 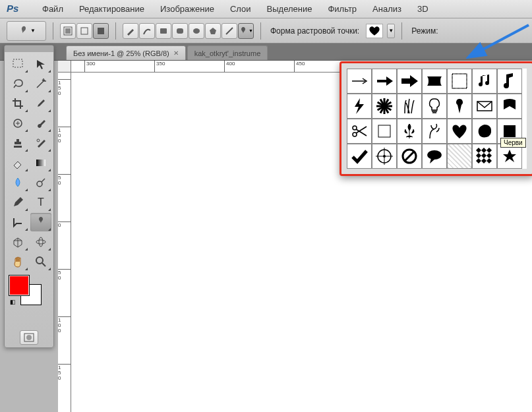 What do you see at coordinates (65, 67) in the screenshot?
I see `ruler-origin` at bounding box center [65, 67].